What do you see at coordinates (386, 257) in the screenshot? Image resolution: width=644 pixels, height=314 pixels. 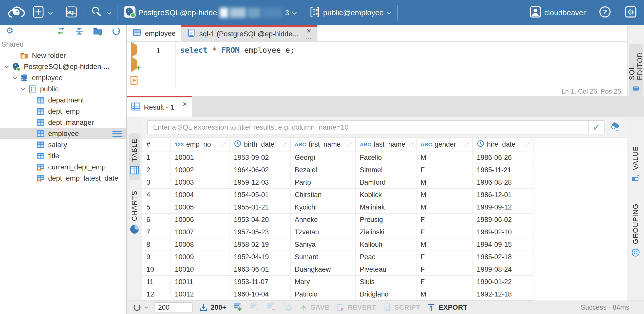 I see `data-cell: Peac` at bounding box center [386, 257].